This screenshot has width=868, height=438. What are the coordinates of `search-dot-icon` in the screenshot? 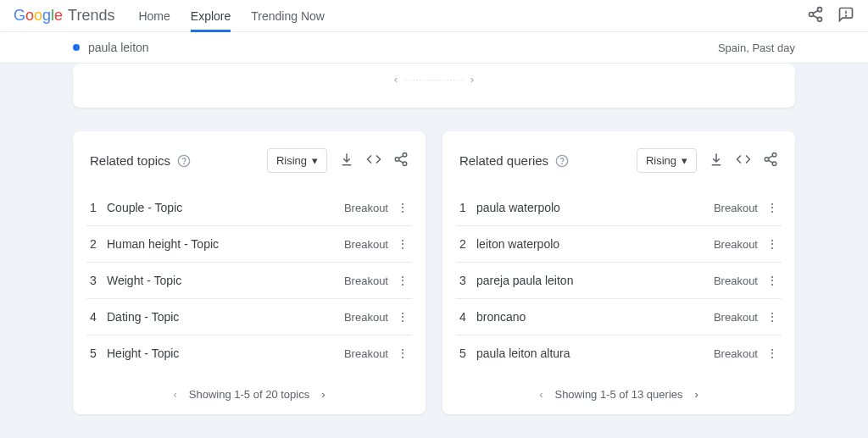 It's located at (76, 47).